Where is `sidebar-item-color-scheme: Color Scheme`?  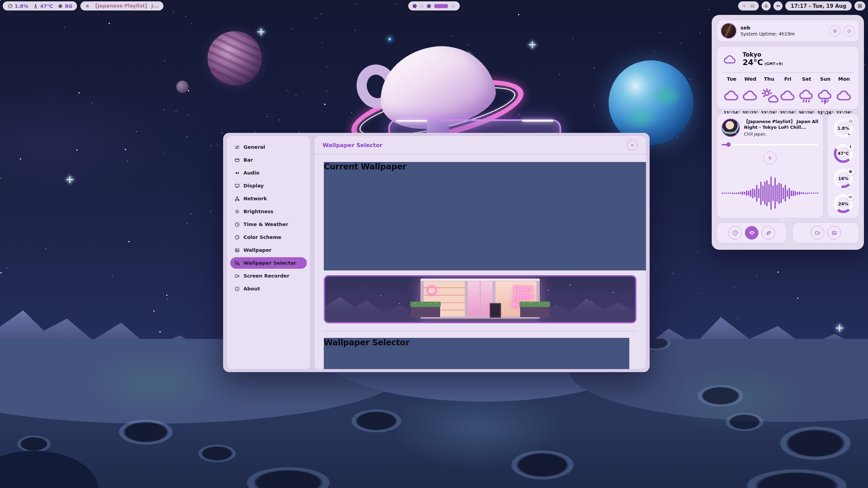
sidebar-item-color-scheme: Color Scheme is located at coordinates (269, 237).